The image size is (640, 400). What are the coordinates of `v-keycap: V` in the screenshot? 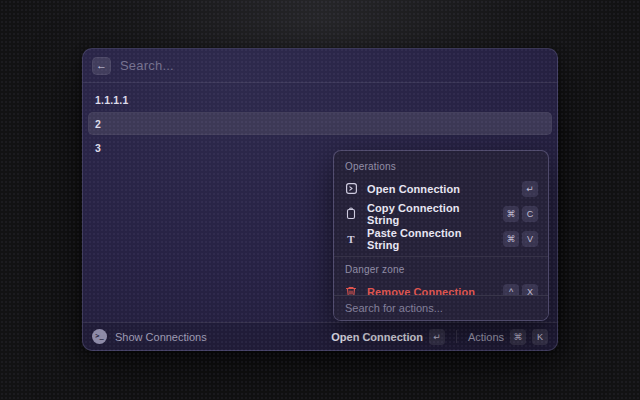 It's located at (530, 239).